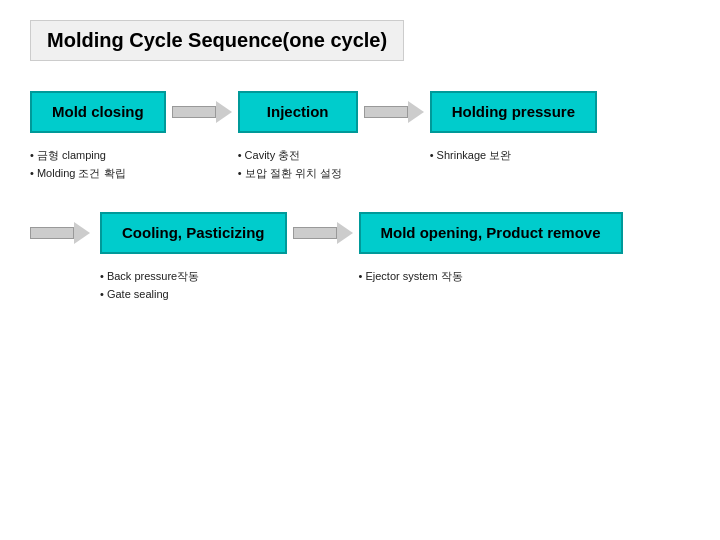 The height and width of the screenshot is (540, 720). Describe the element at coordinates (298, 174) in the screenshot. I see `injection-bullet-2: • 보압 절환 위치 설정` at that location.